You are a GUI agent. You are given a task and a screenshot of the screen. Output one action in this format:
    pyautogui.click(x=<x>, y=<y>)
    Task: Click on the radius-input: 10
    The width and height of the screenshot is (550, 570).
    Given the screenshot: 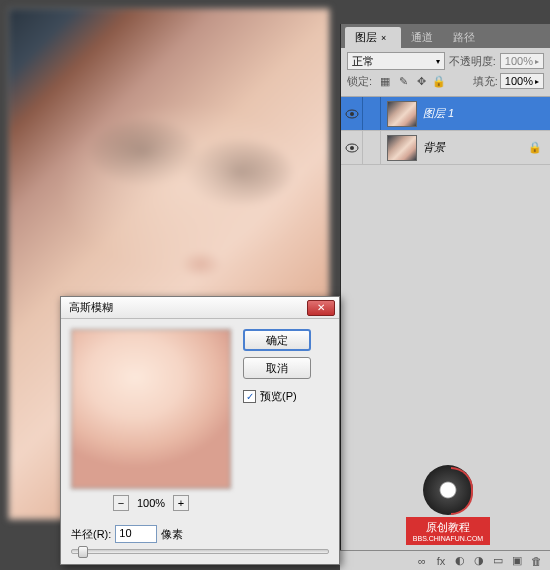 What is the action you would take?
    pyautogui.click(x=136, y=534)
    